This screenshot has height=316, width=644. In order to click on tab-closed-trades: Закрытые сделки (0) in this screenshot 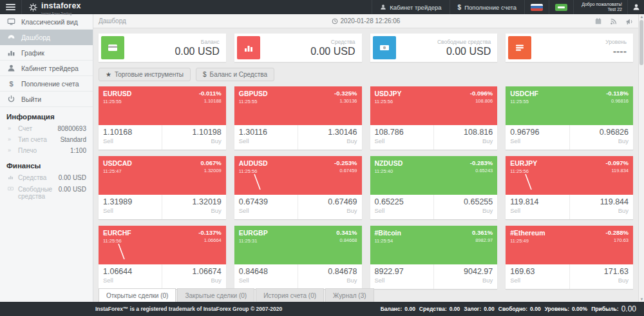, I will do `click(216, 295)`.